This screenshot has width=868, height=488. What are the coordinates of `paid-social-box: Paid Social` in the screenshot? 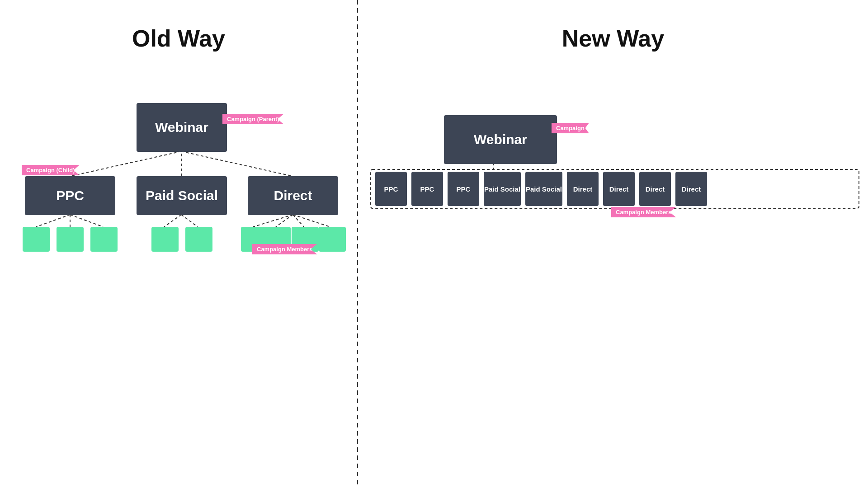 It's located at (182, 196).